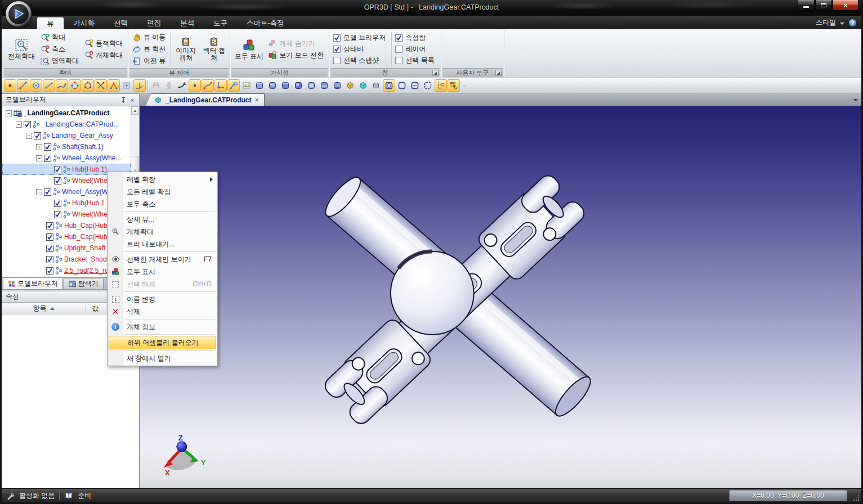 This screenshot has width=863, height=504. Describe the element at coordinates (428, 86) in the screenshot. I see `cube-wire-3-icon` at that location.